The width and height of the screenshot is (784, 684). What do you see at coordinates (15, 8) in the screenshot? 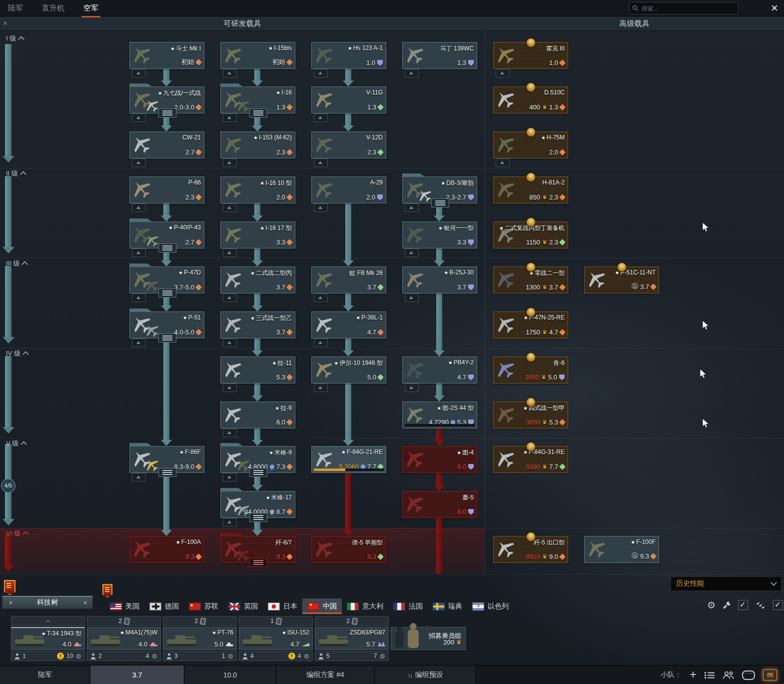
I see `mode-tab-陆军: 陆军` at bounding box center [15, 8].